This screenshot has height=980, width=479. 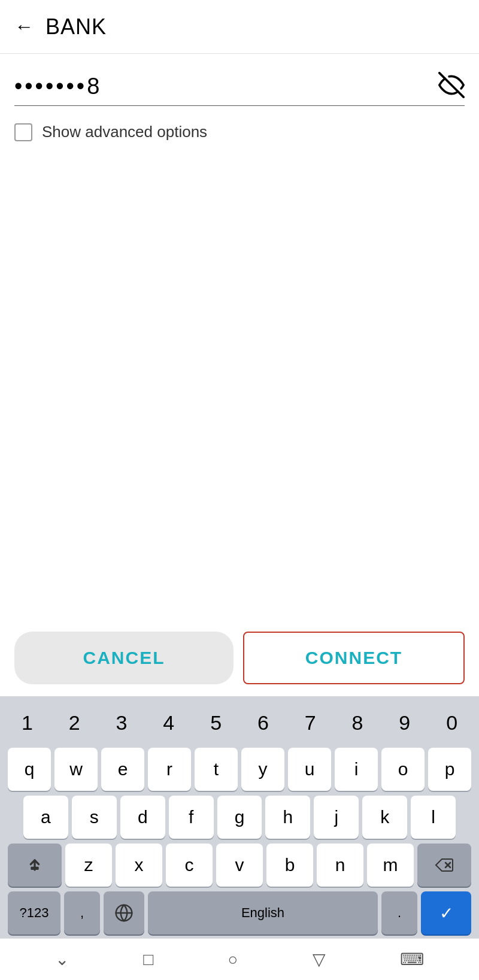 I want to click on key-6: 6, so click(x=263, y=723).